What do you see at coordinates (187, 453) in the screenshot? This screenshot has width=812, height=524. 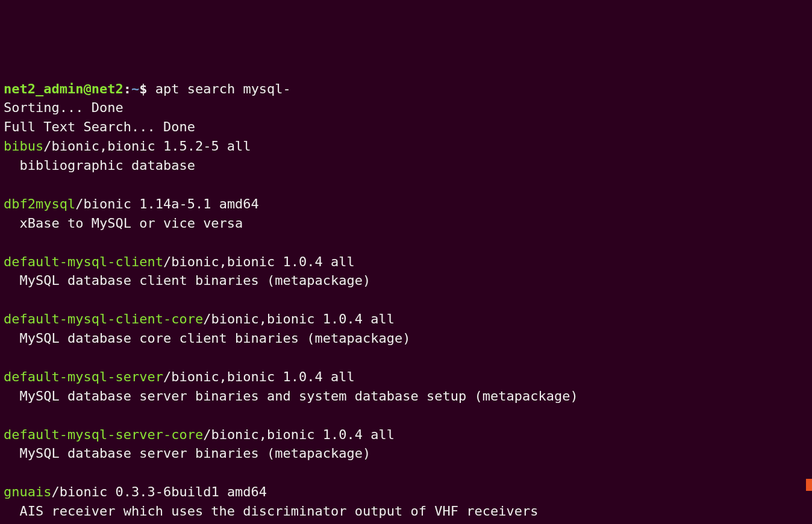 I see `package-description: MySQL database server binaries (metapack…` at bounding box center [187, 453].